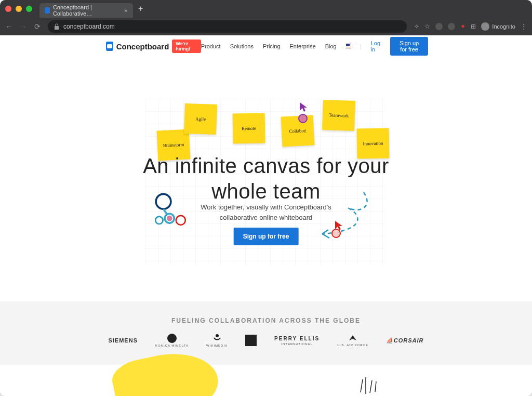  What do you see at coordinates (201, 119) in the screenshot?
I see `sticky-agile: Agile` at bounding box center [201, 119].